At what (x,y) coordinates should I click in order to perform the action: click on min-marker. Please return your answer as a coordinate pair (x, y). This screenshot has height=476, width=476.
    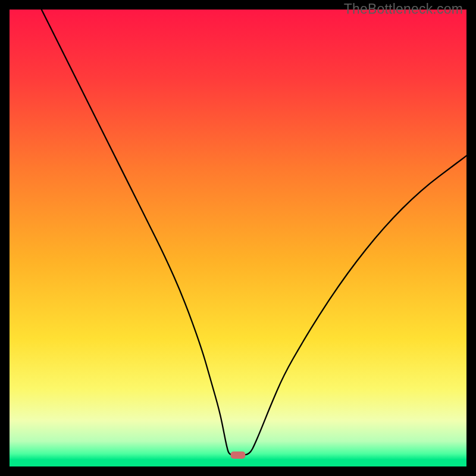
    Looking at the image, I should click on (238, 455).